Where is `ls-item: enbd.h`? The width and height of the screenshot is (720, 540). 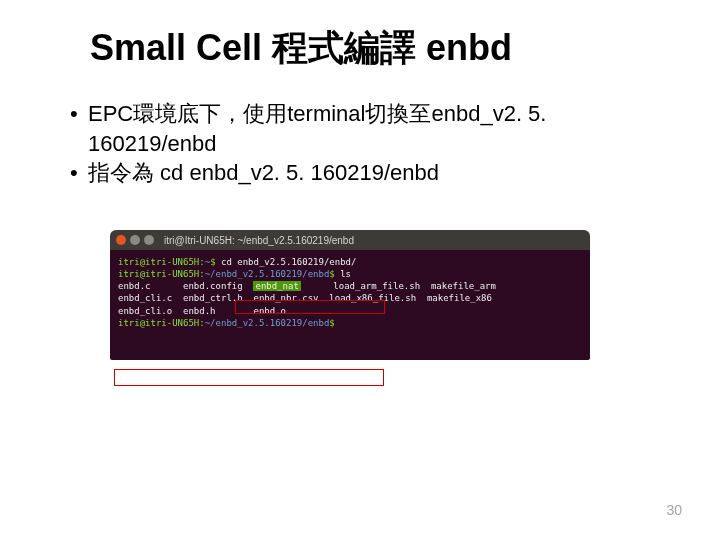
ls-item: enbd.h is located at coordinates (200, 311).